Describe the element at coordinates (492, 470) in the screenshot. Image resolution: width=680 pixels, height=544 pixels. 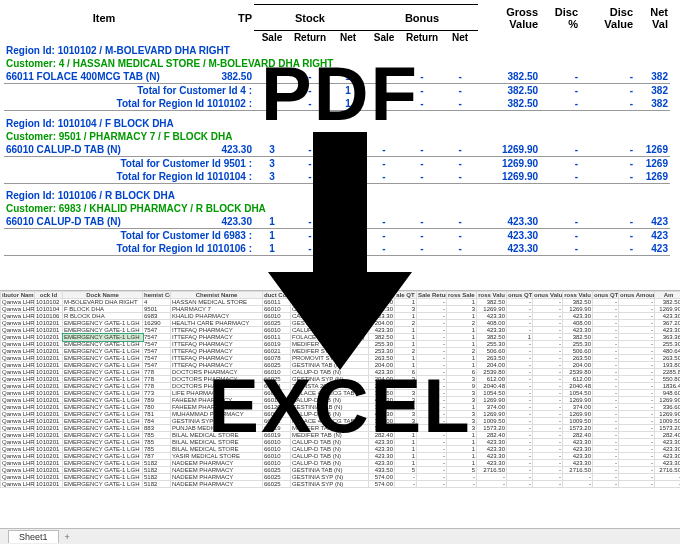
I see `excel-cell: 2716.50` at that location.